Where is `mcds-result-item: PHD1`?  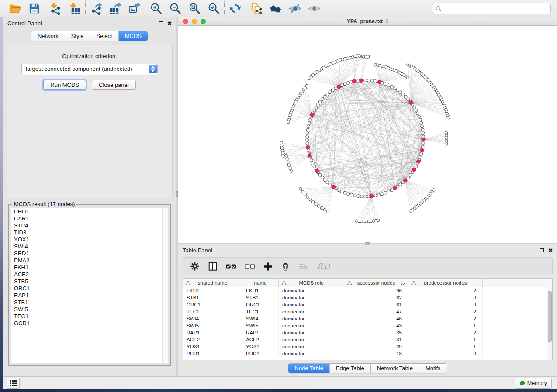
mcds-result-item: PHD1 is located at coordinates (90, 212).